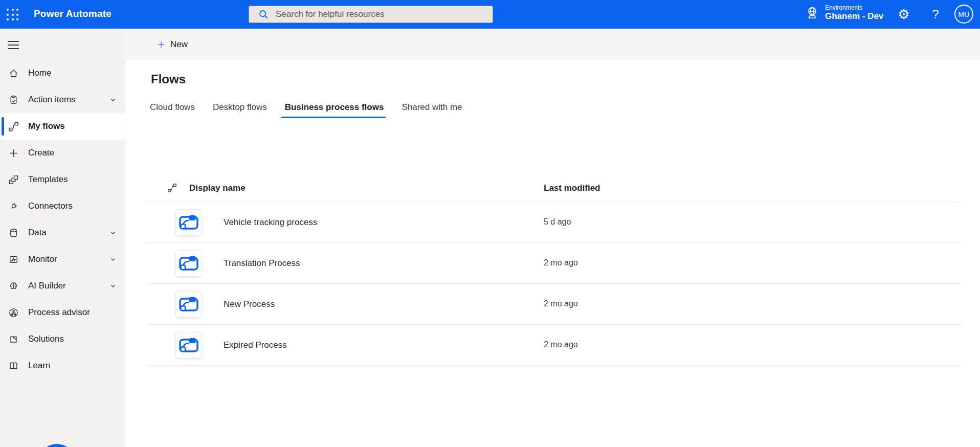 The height and width of the screenshot is (447, 980). Describe the element at coordinates (490, 14) in the screenshot. I see `top-header: Power Automate Environments Ghanem - Dev…` at that location.